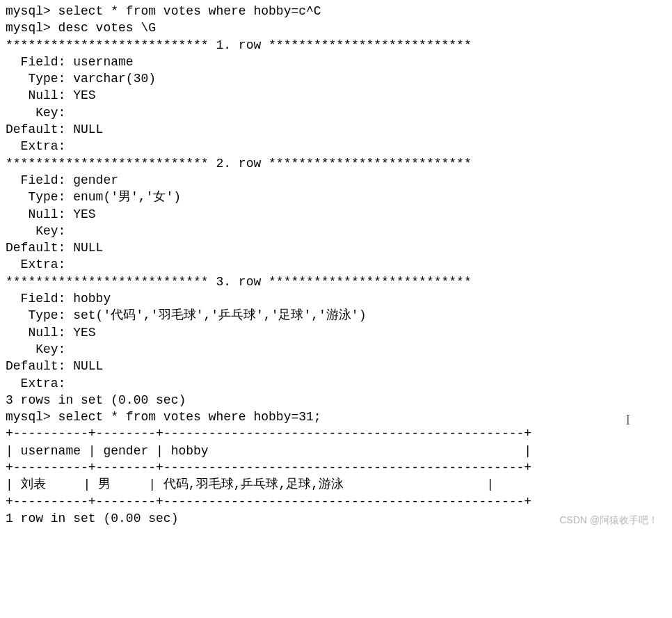 The height and width of the screenshot is (618, 672). What do you see at coordinates (336, 11) in the screenshot?
I see `command-line-1: mysql> select * from votes where hobby=c…` at bounding box center [336, 11].